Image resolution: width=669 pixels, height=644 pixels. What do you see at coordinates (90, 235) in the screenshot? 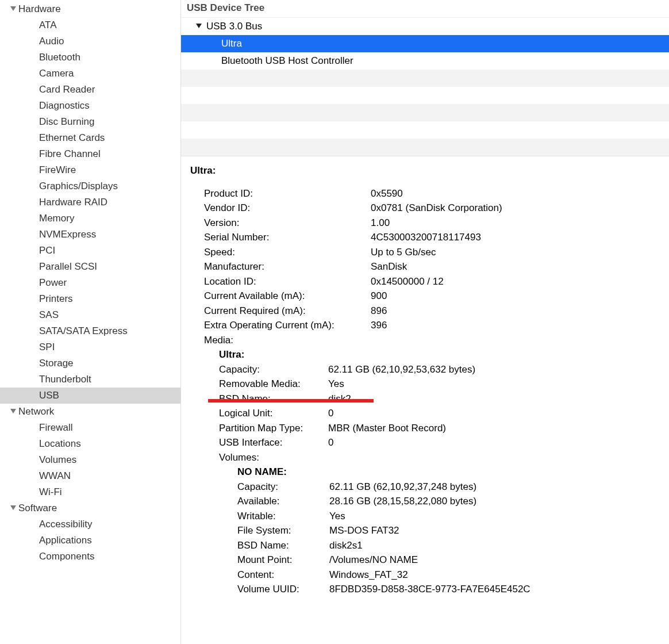
I see `sidebar-item-nvmexpress: NVMExpress` at bounding box center [90, 235].